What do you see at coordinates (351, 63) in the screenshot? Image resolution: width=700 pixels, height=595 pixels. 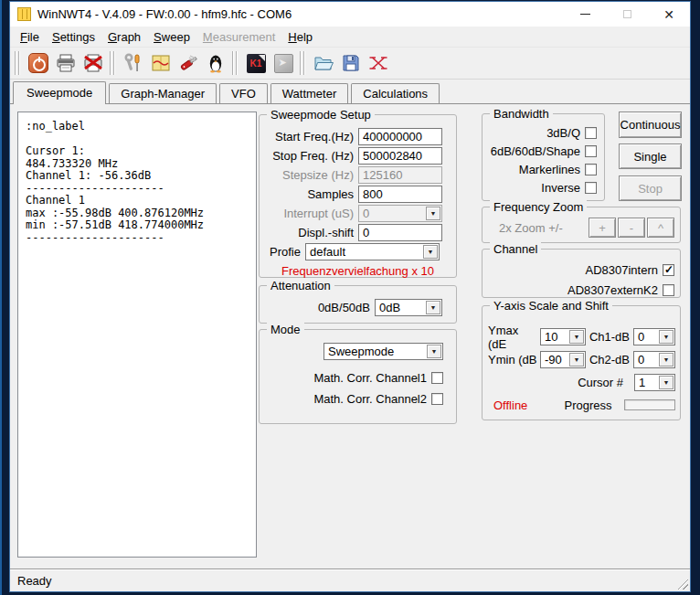 I see `save-file-button` at bounding box center [351, 63].